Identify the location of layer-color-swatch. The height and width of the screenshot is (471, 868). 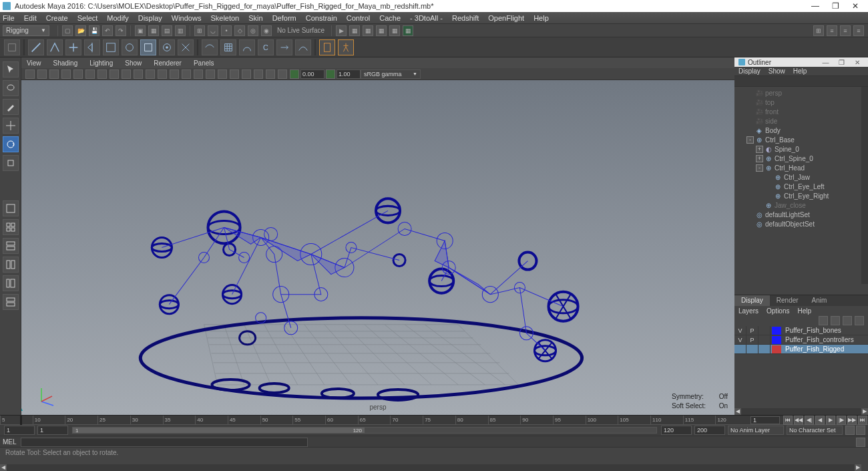
(777, 331).